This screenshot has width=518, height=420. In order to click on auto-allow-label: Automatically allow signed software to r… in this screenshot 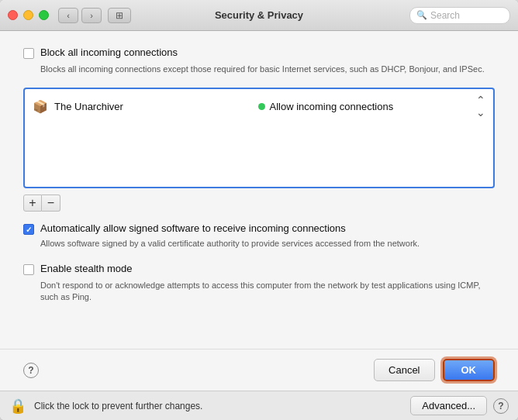, I will do `click(193, 228)`.